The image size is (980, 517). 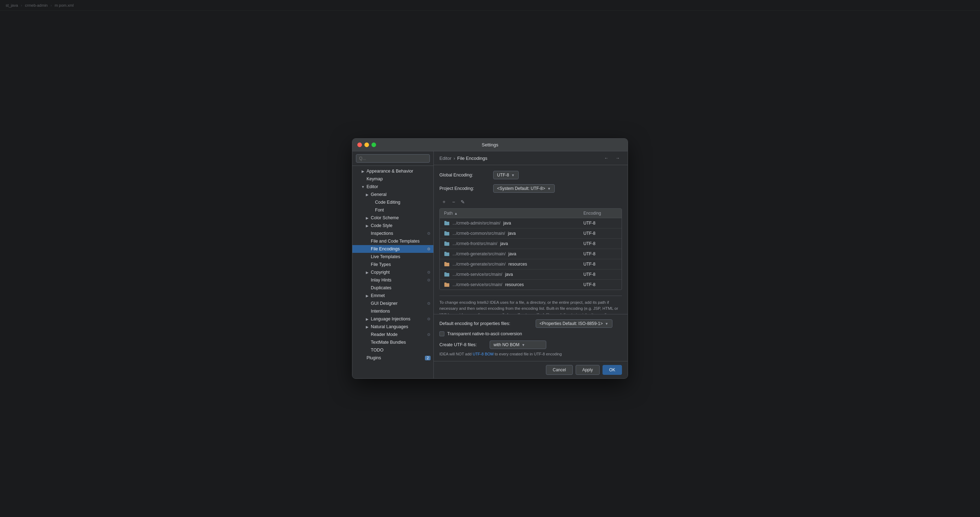 I want to click on sort-icon: ▲, so click(x=456, y=214).